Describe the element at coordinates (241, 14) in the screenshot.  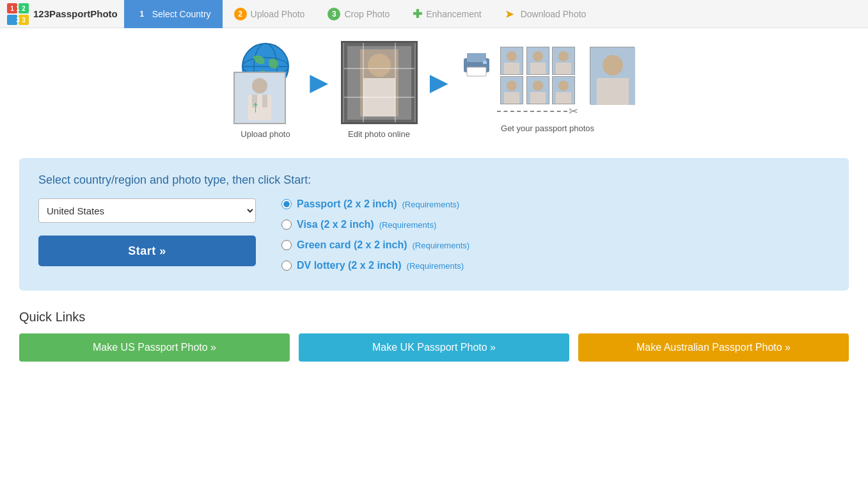
I see `step2-badge: 2` at that location.